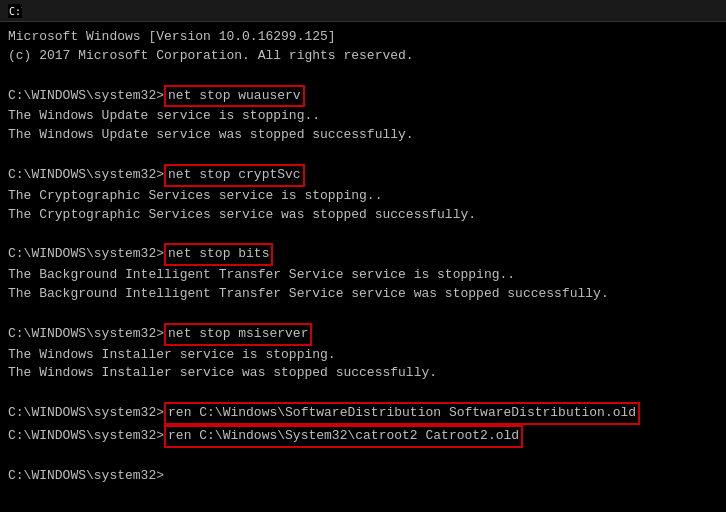 The image size is (726, 512). I want to click on cmd-line: C:\WINDOWS\system32>ren C:\Windows\Syste…, so click(363, 436).